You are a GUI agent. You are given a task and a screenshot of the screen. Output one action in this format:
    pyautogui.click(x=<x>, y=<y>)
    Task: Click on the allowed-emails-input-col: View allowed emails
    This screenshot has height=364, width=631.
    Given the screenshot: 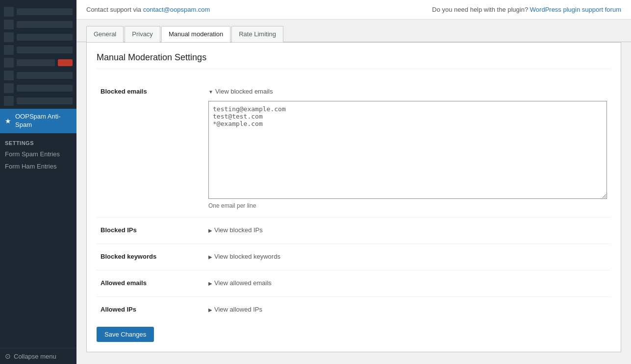 What is the action you would take?
    pyautogui.click(x=408, y=284)
    